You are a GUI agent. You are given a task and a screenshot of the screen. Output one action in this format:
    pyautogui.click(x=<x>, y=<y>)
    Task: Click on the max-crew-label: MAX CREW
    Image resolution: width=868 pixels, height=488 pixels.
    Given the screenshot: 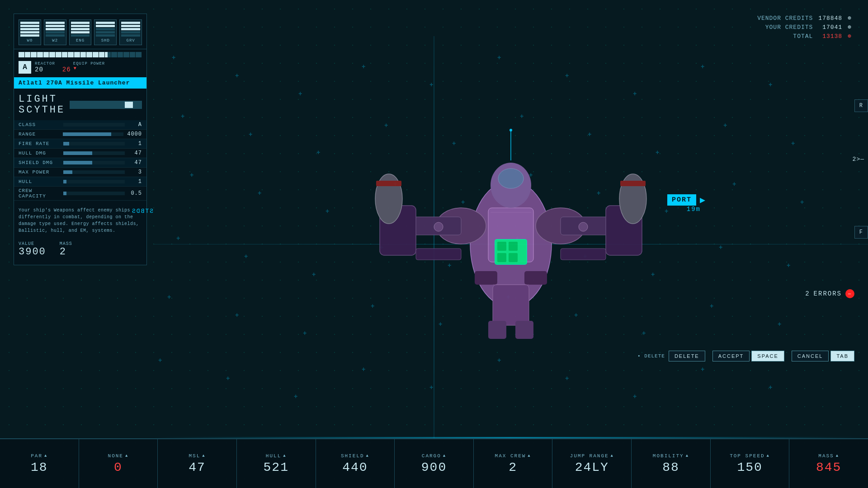 What is the action you would take?
    pyautogui.click(x=511, y=456)
    